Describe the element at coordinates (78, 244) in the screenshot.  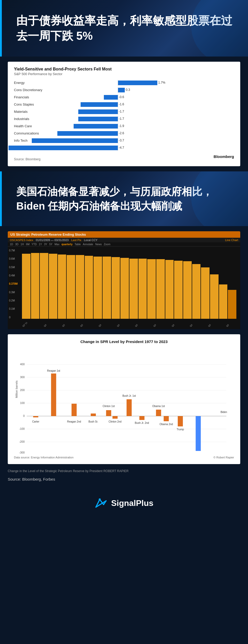
I see `terminal-table-btn: Table` at that location.